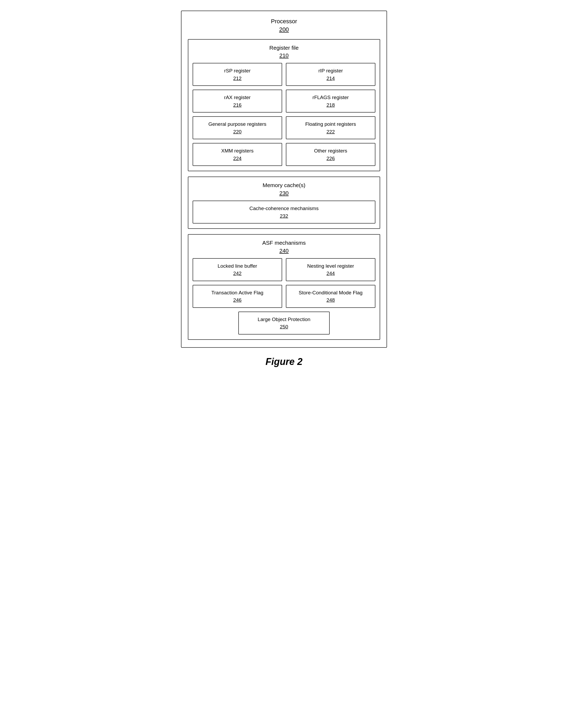 This screenshot has width=568, height=728. I want to click on register-file-title: Register file 210, so click(284, 52).